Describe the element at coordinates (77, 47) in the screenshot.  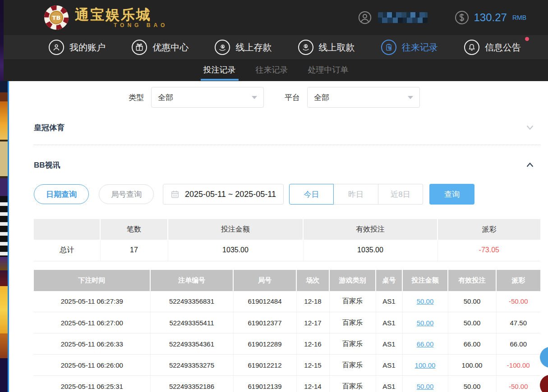
I see `nav-item-my-account: 我的账户` at that location.